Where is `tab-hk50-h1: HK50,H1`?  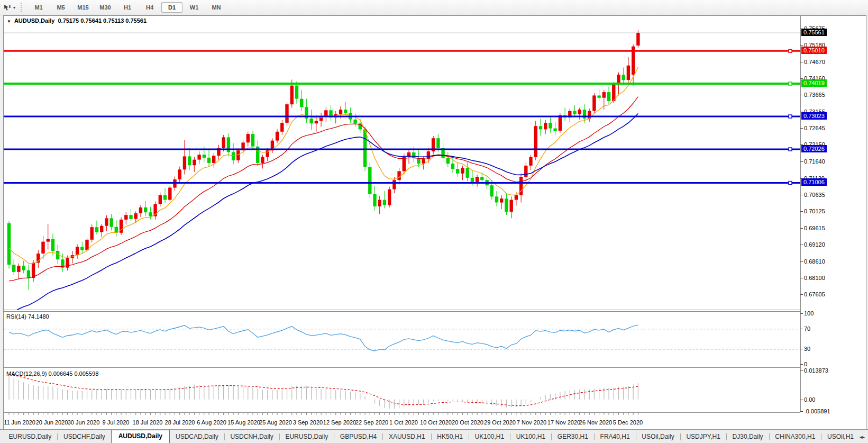
tab-hk50-h1: HK50,H1 is located at coordinates (450, 437).